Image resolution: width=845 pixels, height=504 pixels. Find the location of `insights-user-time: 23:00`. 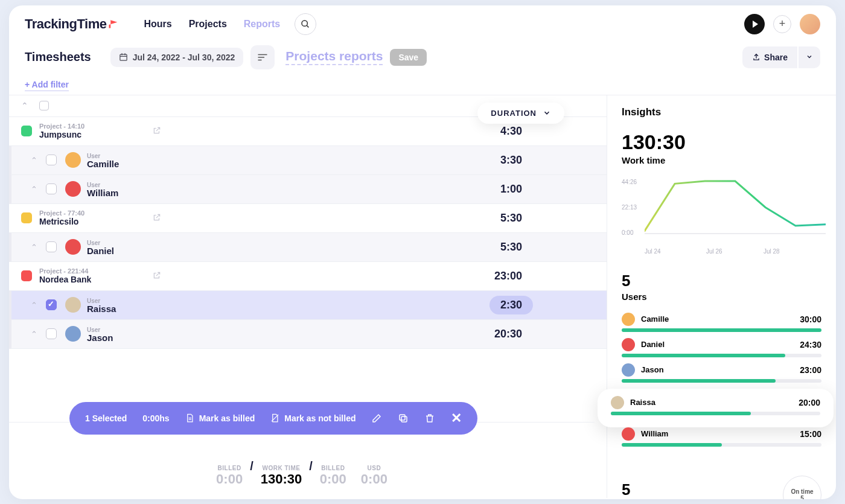

insights-user-time: 23:00 is located at coordinates (811, 370).